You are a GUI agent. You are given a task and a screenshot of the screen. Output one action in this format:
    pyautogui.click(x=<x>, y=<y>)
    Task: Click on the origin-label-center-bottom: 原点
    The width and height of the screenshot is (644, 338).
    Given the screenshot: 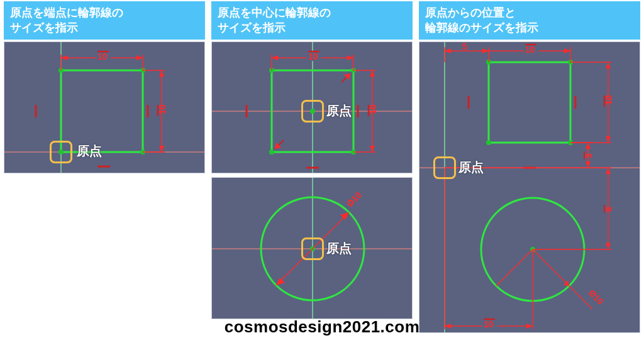 What is the action you would take?
    pyautogui.click(x=339, y=249)
    